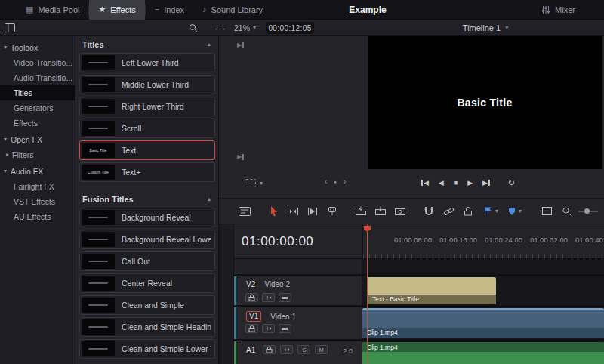 Image resolution: width=604 pixels, height=364 pixels. I want to click on step-back-button: ◀, so click(441, 183).